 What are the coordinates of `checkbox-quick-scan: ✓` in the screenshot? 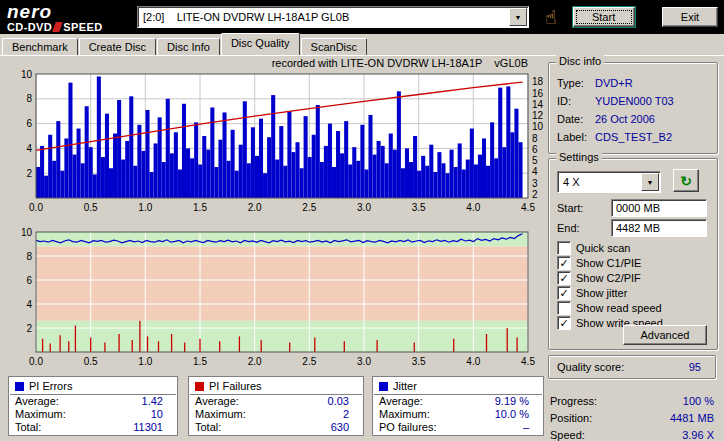 It's located at (564, 248).